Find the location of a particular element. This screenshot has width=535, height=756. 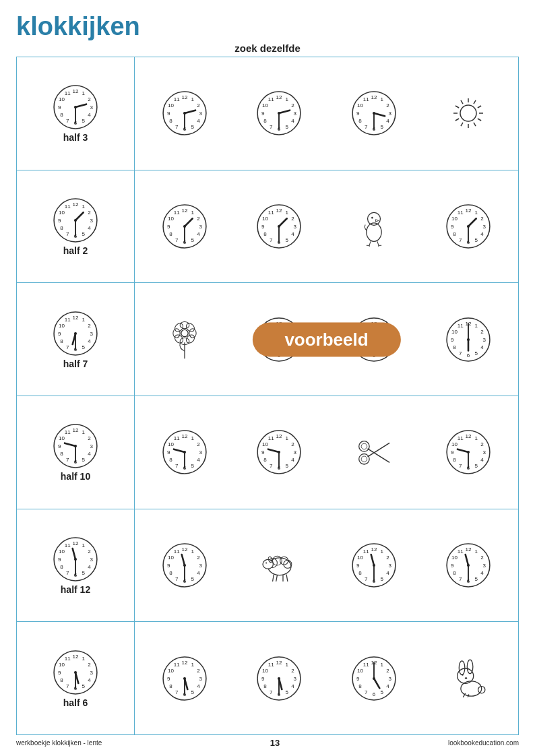

scissors-icon is located at coordinates (374, 452).